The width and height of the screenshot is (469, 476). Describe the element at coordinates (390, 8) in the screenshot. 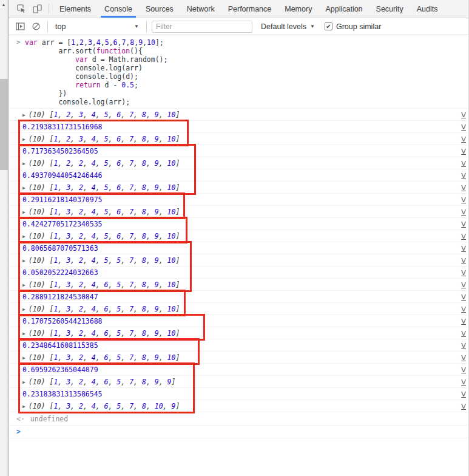

I see `tab-security: Security` at that location.